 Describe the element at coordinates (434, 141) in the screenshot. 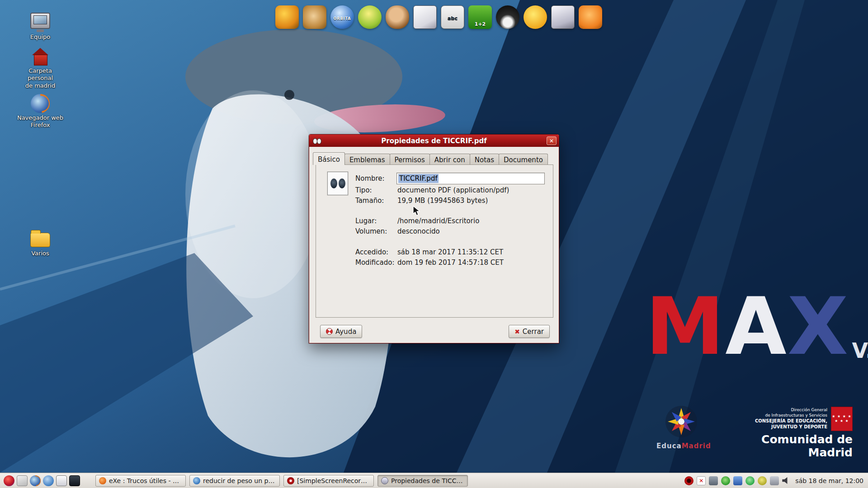

I see `dialog-title: Propiedades de TICCRIF.pdf` at that location.